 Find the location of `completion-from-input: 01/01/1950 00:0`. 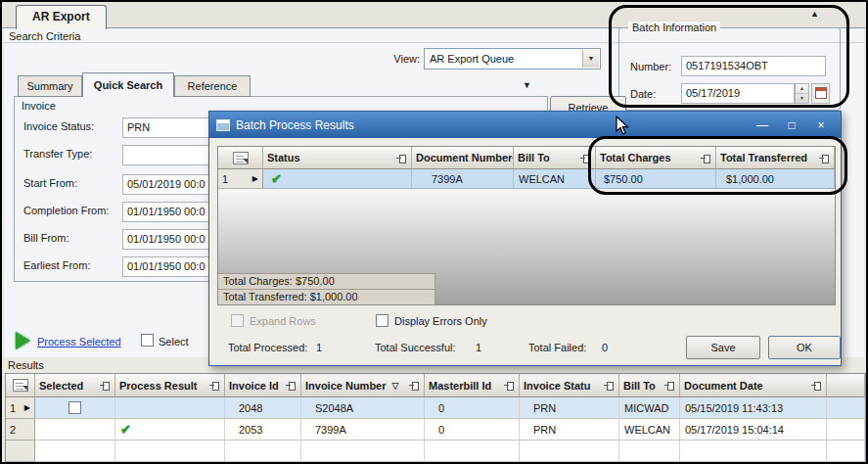

completion-from-input: 01/01/1950 00:0 is located at coordinates (168, 211).